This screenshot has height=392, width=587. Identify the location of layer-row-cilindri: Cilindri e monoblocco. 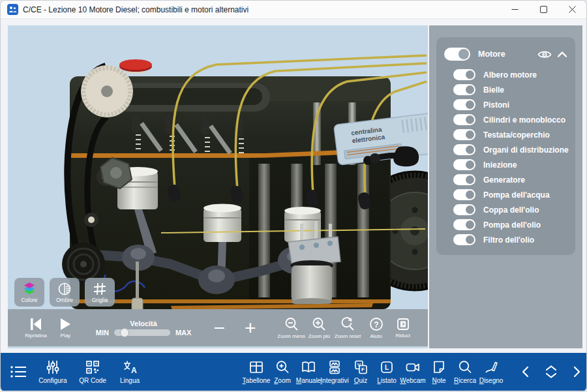
(506, 120).